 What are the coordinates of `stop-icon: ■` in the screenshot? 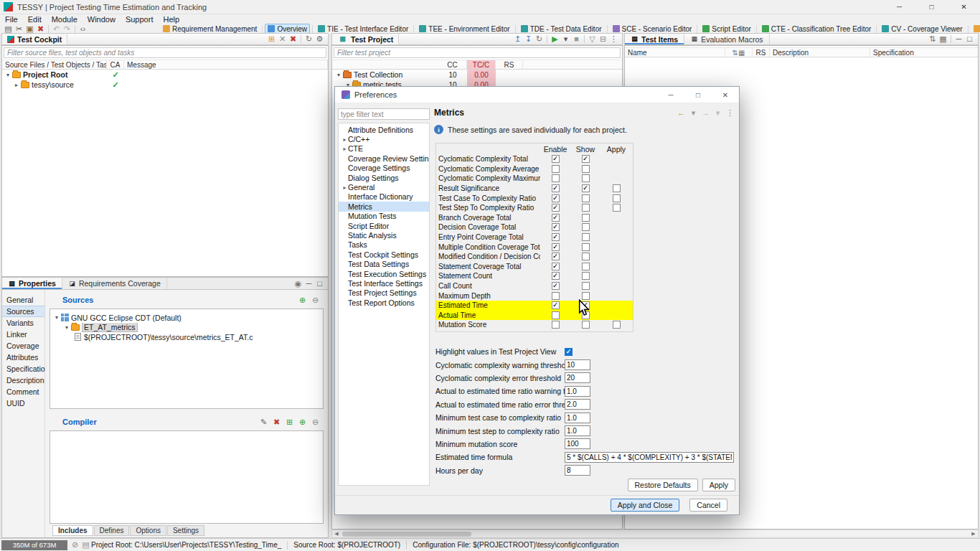 It's located at (577, 39).